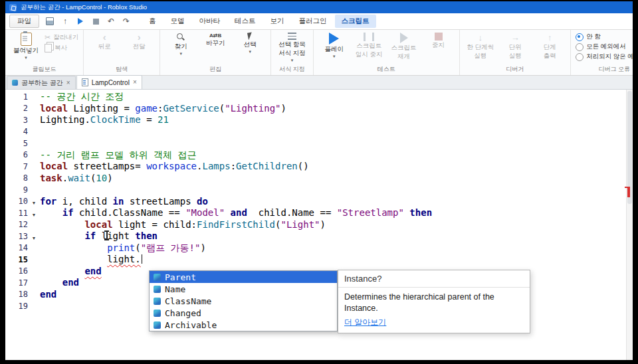 The image size is (638, 364). I want to click on menu-tab-아바타: 아바타, so click(210, 21).